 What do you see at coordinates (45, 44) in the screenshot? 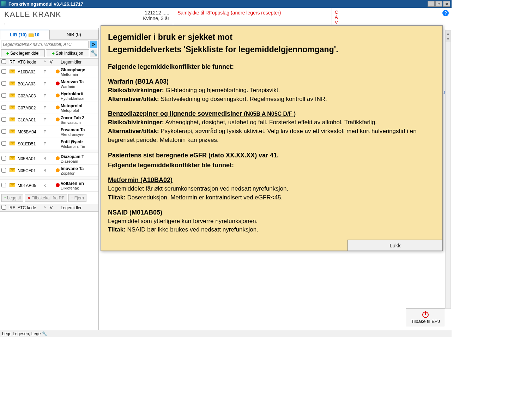
I see `search-input` at bounding box center [45, 44].